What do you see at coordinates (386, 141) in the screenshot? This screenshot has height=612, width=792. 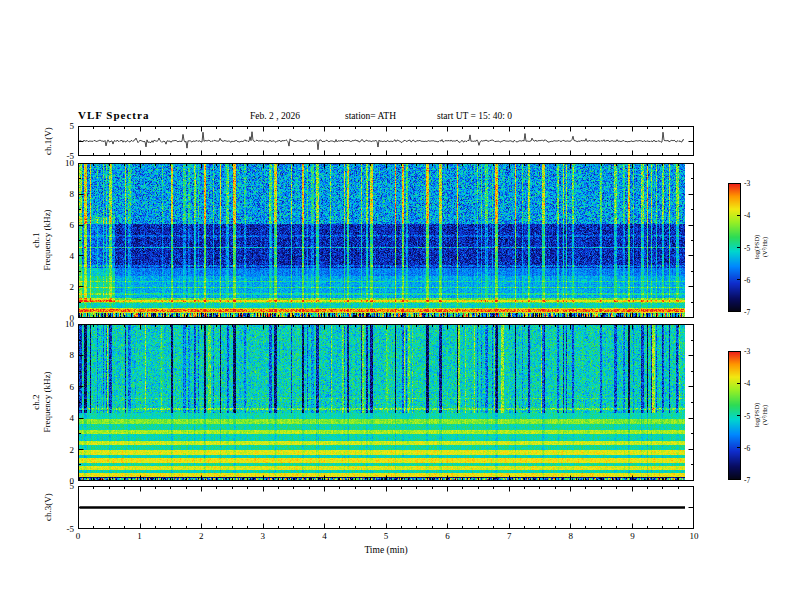 I see `ch1-waveform-panel` at bounding box center [386, 141].